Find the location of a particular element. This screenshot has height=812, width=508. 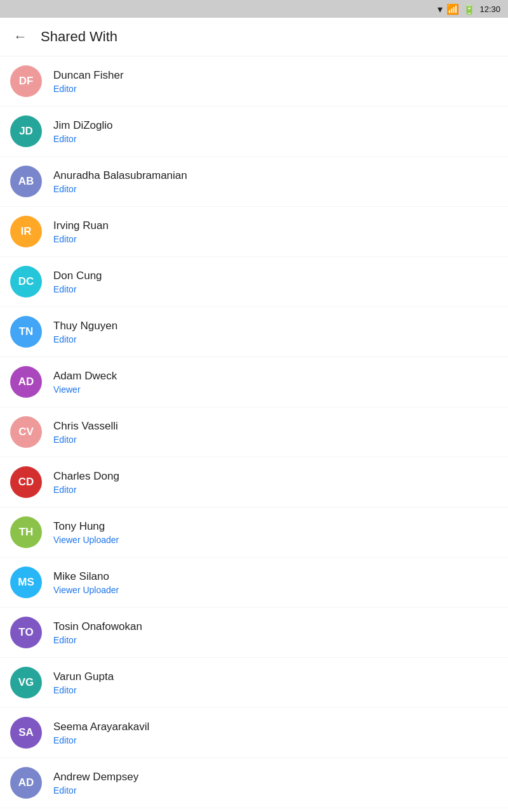

user-info: Tony HungViewer Uploader is located at coordinates (86, 533).